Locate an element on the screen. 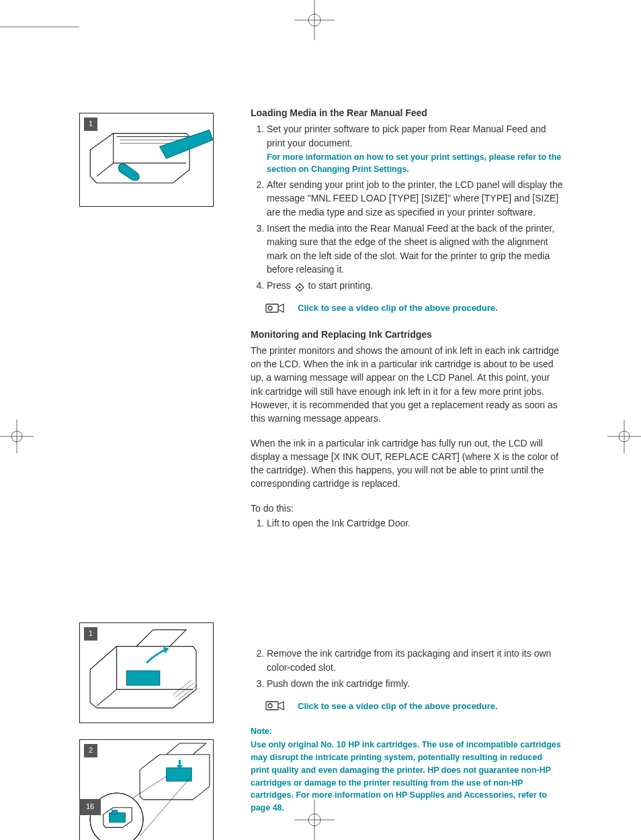 The height and width of the screenshot is (840, 641). list-item: Press to start printing. is located at coordinates (415, 285).